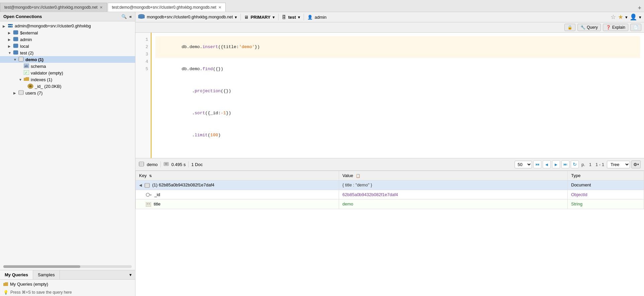  I want to click on db-name: test, so click(292, 17).